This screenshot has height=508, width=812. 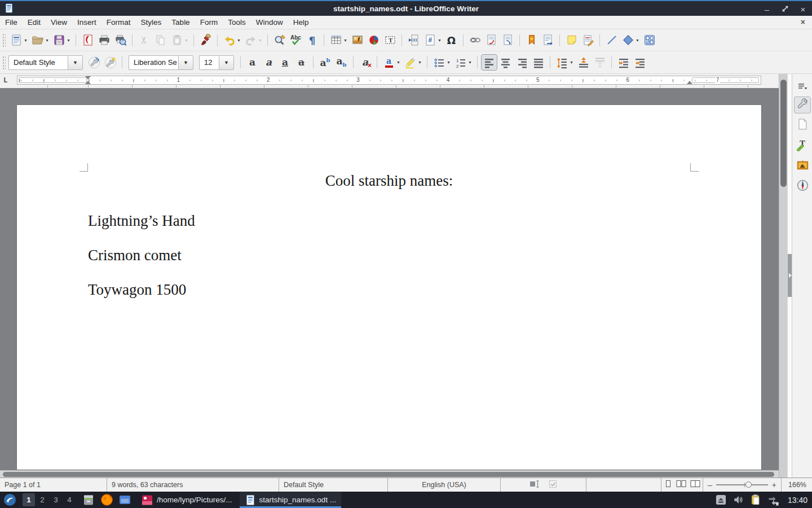 I want to click on close-icon: ×, so click(x=803, y=10).